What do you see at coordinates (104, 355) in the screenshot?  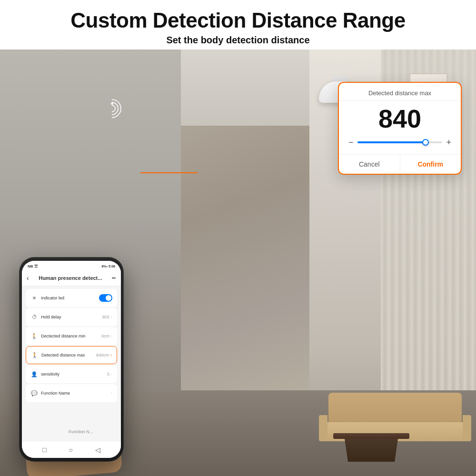 I see `distance-max-value: 840cm ›` at bounding box center [104, 355].